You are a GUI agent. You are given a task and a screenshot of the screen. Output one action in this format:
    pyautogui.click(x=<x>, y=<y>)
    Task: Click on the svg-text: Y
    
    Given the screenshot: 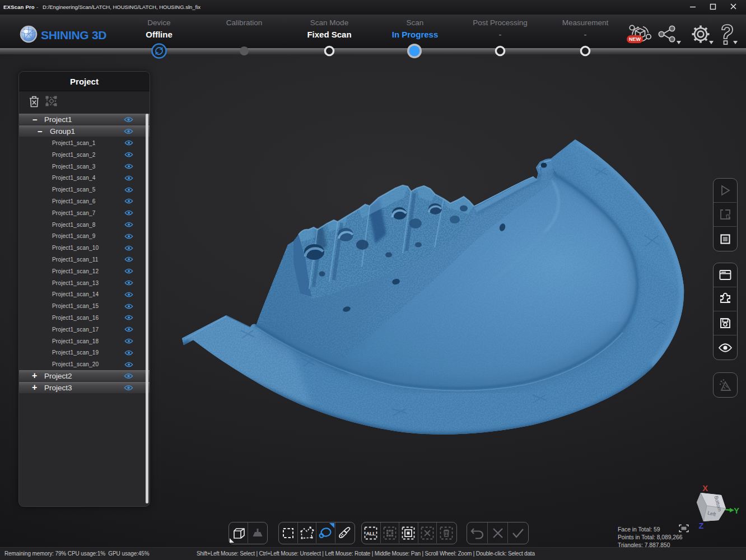 What is the action you would take?
    pyautogui.click(x=736, y=511)
    